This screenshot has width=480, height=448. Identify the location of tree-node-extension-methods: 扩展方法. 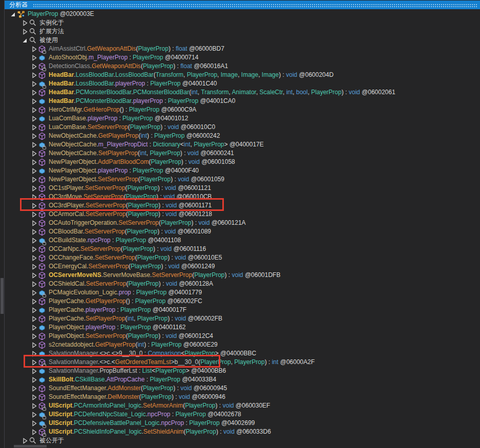
(242, 32).